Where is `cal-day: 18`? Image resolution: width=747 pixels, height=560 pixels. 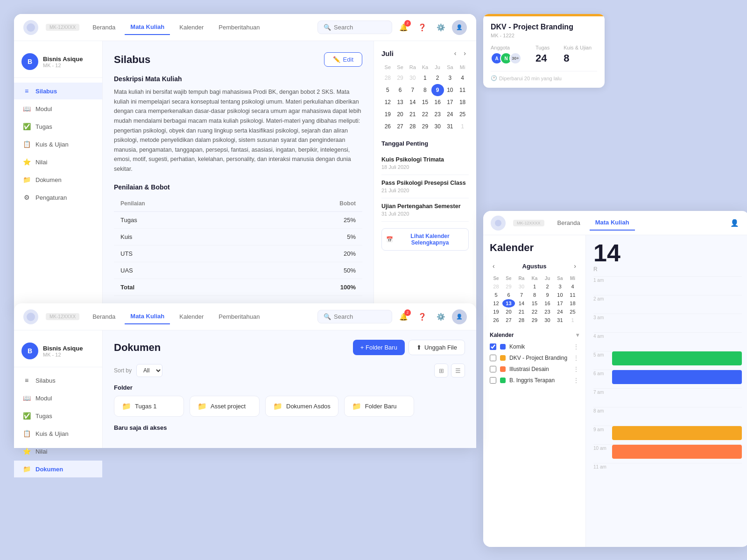 cal-day: 18 is located at coordinates (572, 303).